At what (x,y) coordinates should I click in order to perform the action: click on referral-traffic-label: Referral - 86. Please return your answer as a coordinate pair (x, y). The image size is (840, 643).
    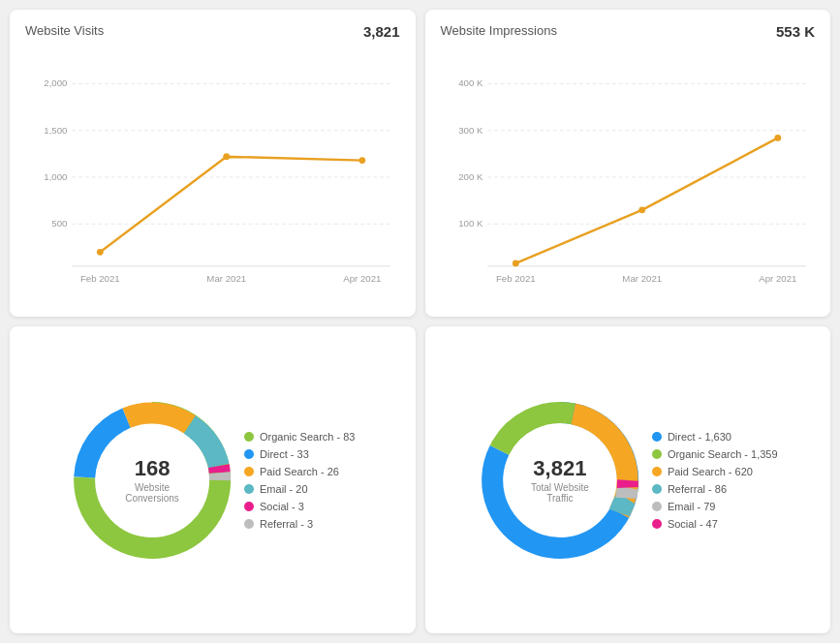
    Looking at the image, I should click on (698, 489).